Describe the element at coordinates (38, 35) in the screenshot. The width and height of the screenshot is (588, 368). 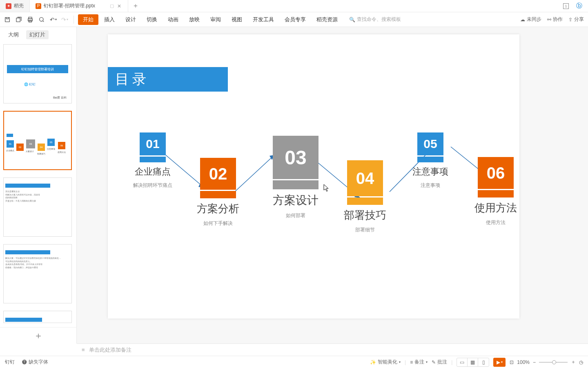
I see `slides-tab: 幻灯片` at that location.